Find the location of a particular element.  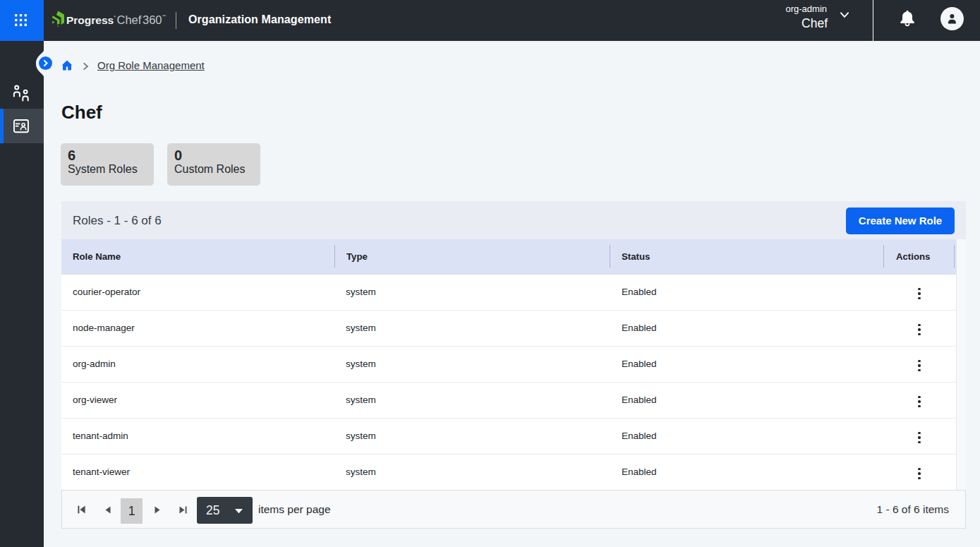

svg-text: 360 is located at coordinates (152, 20).